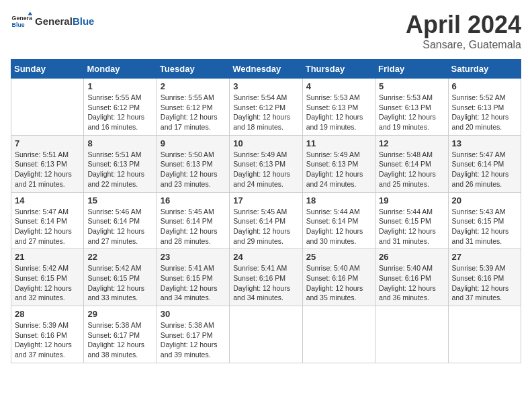  Describe the element at coordinates (484, 107) in the screenshot. I see `calendar-cell: 6 Sunrise: 5:52 AMSunset: 6:13 PMDayligh…` at that location.